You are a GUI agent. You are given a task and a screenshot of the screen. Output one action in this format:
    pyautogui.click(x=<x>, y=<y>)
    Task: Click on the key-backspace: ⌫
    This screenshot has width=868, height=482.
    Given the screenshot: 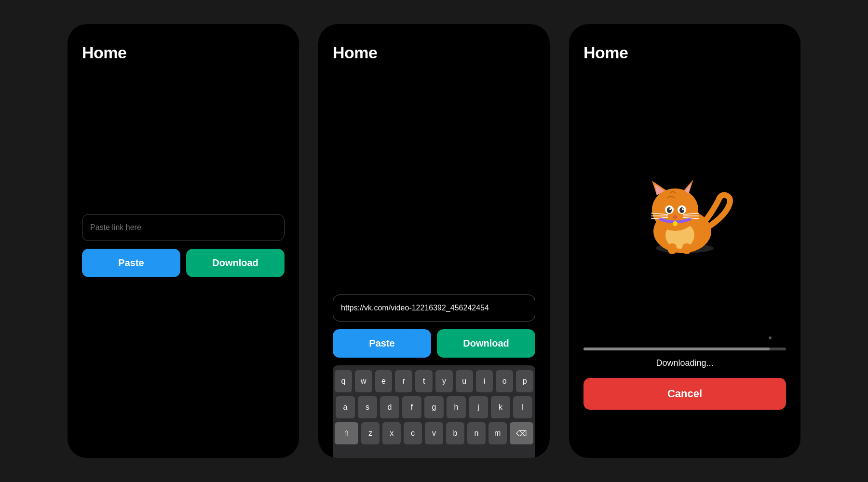 What is the action you would take?
    pyautogui.click(x=522, y=433)
    